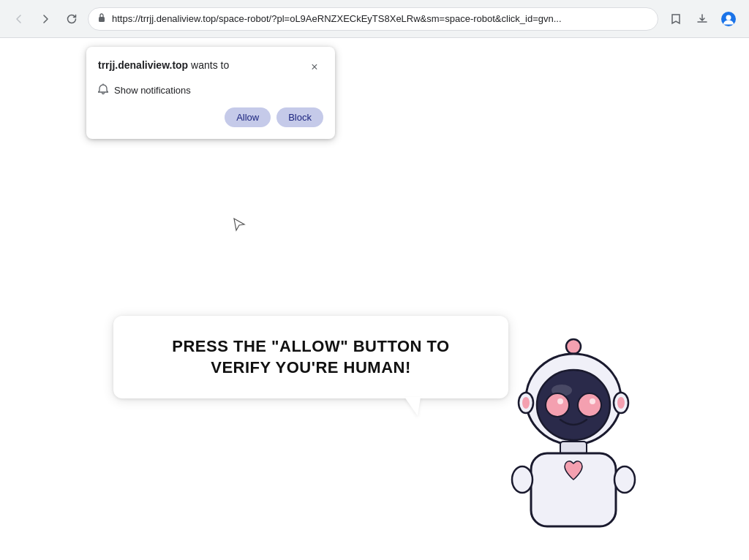 The image size is (749, 560). Describe the element at coordinates (240, 224) in the screenshot. I see `mouse-cursor` at that location.